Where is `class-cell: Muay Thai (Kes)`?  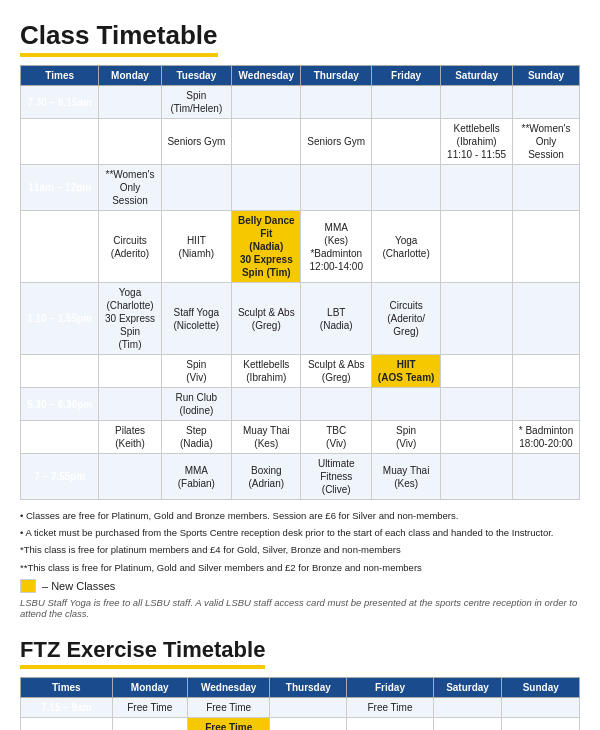
class-cell: Muay Thai (Kes) is located at coordinates (266, 438).